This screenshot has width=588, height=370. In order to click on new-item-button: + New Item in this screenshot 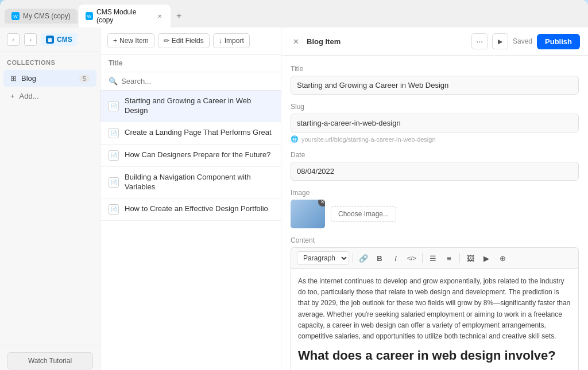, I will do `click(131, 41)`.